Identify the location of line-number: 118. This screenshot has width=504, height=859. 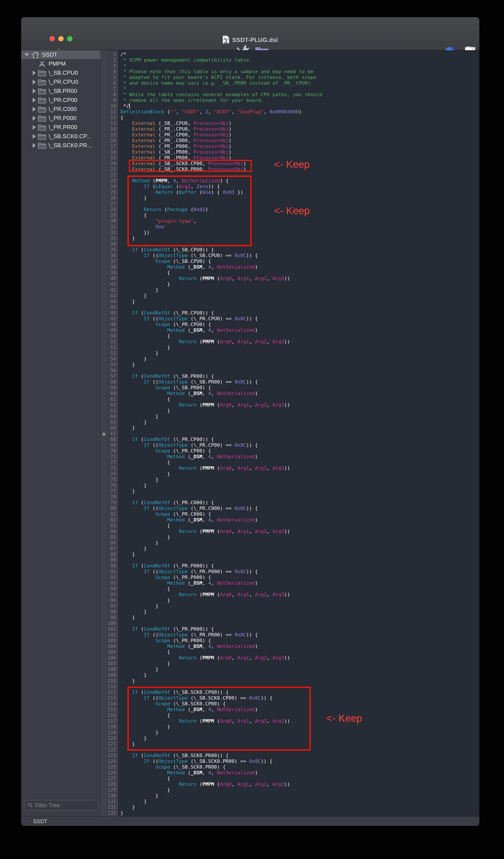
(112, 727).